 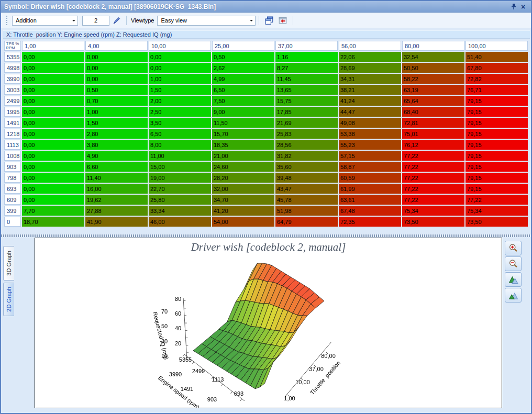 I want to click on table-cell: 7,50, so click(x=243, y=100).